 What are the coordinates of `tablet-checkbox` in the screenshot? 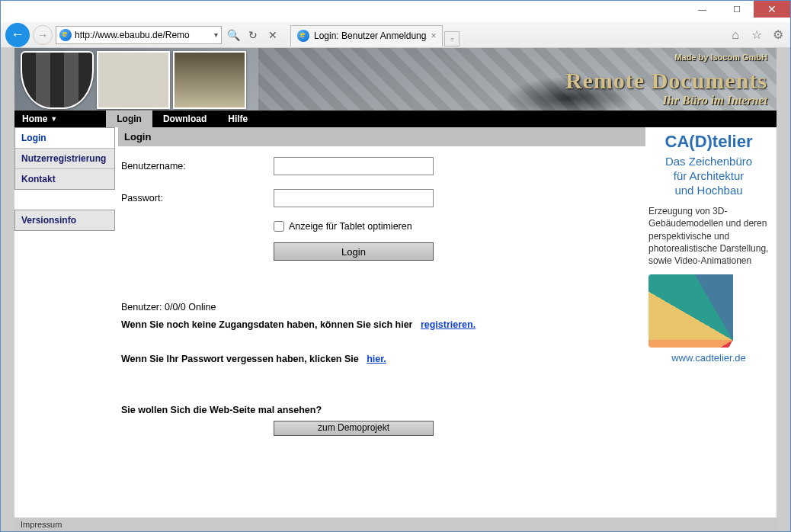 It's located at (279, 226).